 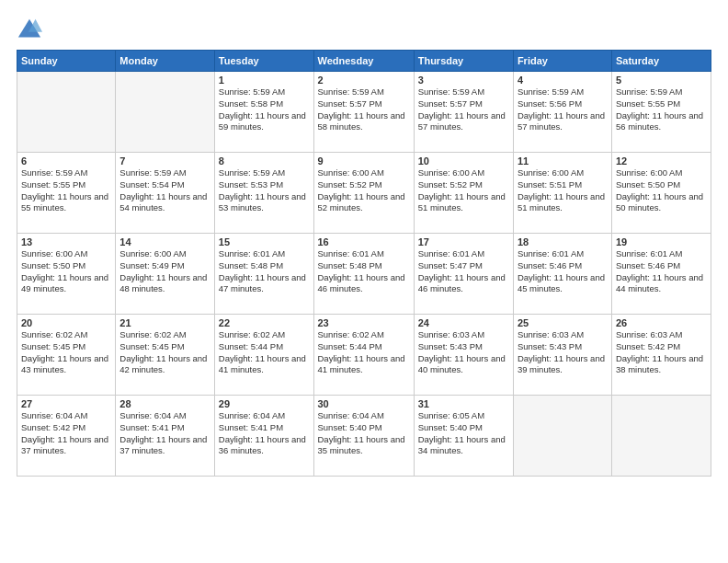 What do you see at coordinates (563, 61) in the screenshot?
I see `weekday-header-friday: Friday` at bounding box center [563, 61].